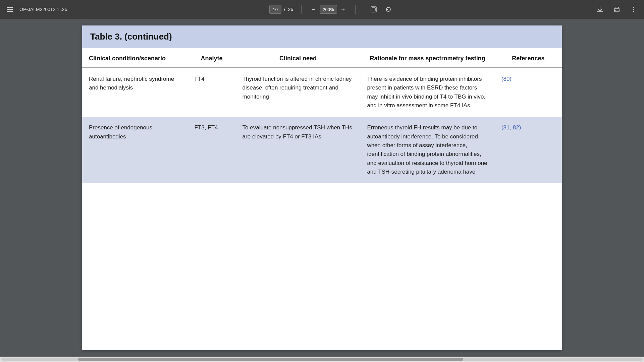  I want to click on header-clinical: Clinical condition/scenario, so click(135, 58).